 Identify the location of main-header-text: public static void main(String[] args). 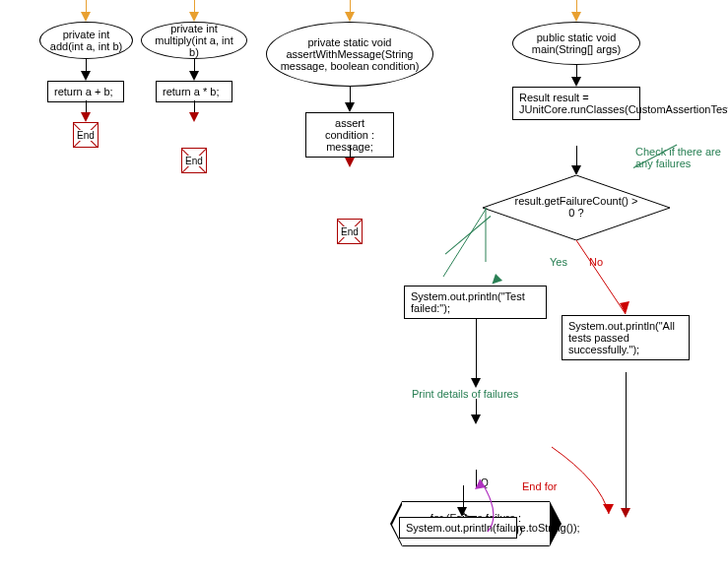
(576, 43).